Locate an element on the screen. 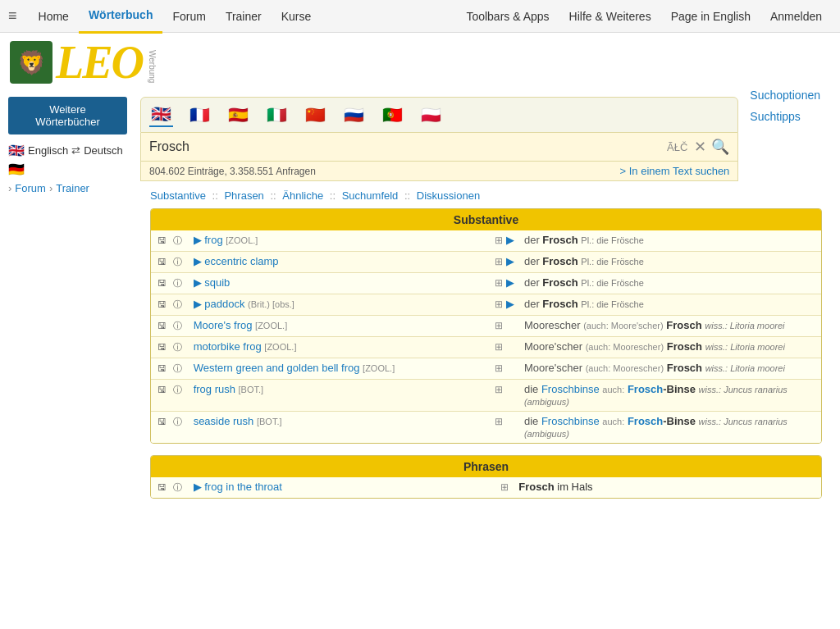  en-tag: [ZOOL.] is located at coordinates (241, 240).